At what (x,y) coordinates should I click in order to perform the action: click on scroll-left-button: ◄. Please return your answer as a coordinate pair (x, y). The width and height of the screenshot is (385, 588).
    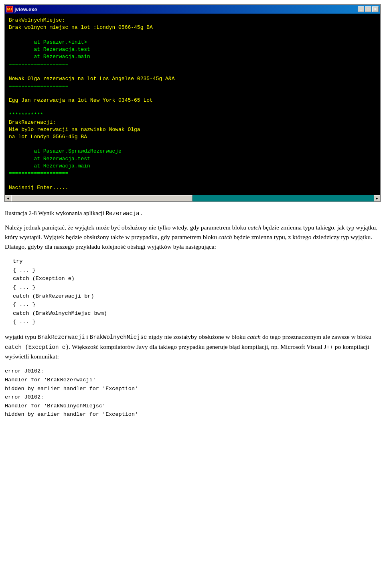
    Looking at the image, I should click on (8, 198).